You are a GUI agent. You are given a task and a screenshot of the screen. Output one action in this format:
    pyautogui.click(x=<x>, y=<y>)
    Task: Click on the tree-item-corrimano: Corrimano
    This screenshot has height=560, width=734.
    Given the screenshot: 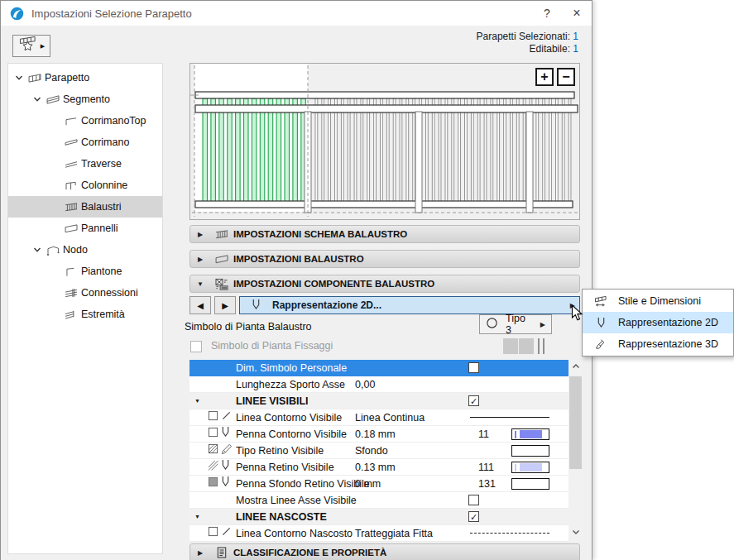 What is the action you would take?
    pyautogui.click(x=85, y=142)
    